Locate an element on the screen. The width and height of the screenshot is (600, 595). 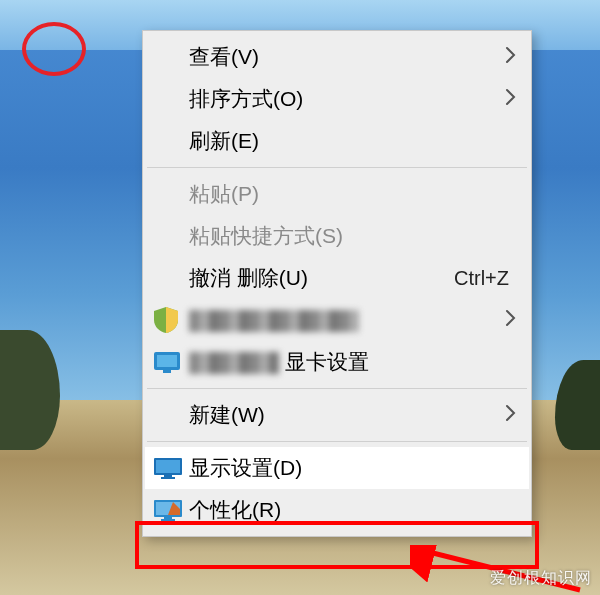
menu-item-view: 查看(V) is located at coordinates (337, 57).